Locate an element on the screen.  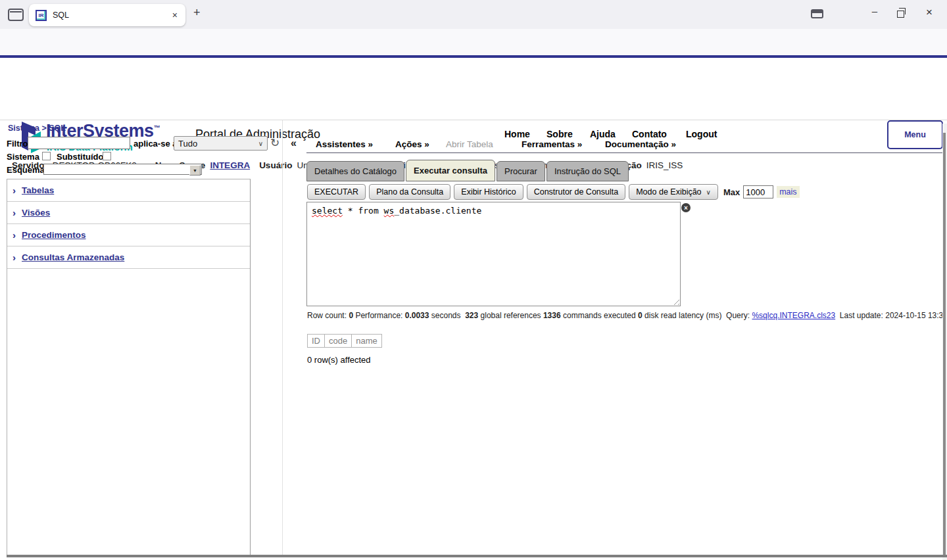
configuracao-value: IRIS_ISS is located at coordinates (665, 166).